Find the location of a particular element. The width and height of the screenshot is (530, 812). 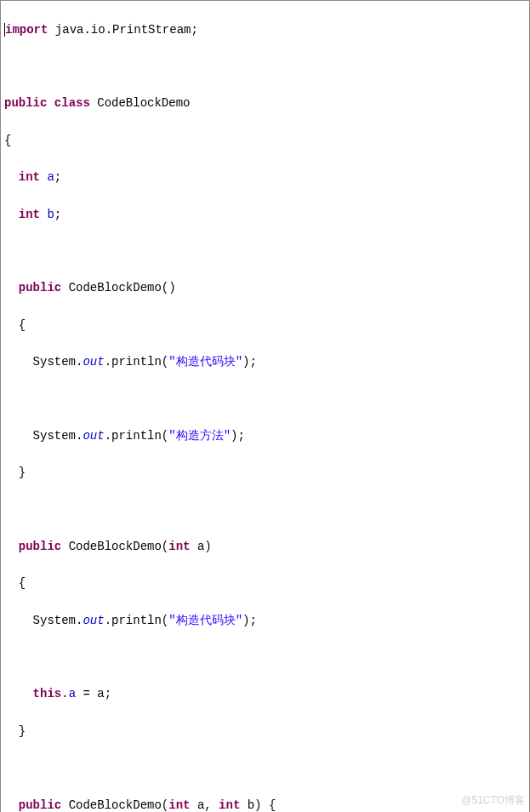

code-line: int a; is located at coordinates (265, 178).